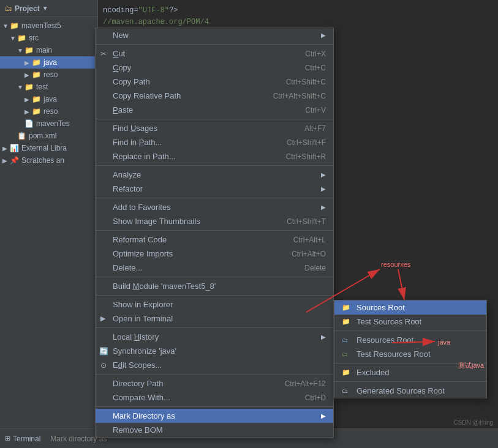 The image size is (498, 448). What do you see at coordinates (50, 99) in the screenshot?
I see `java-test-label: java` at bounding box center [50, 99].